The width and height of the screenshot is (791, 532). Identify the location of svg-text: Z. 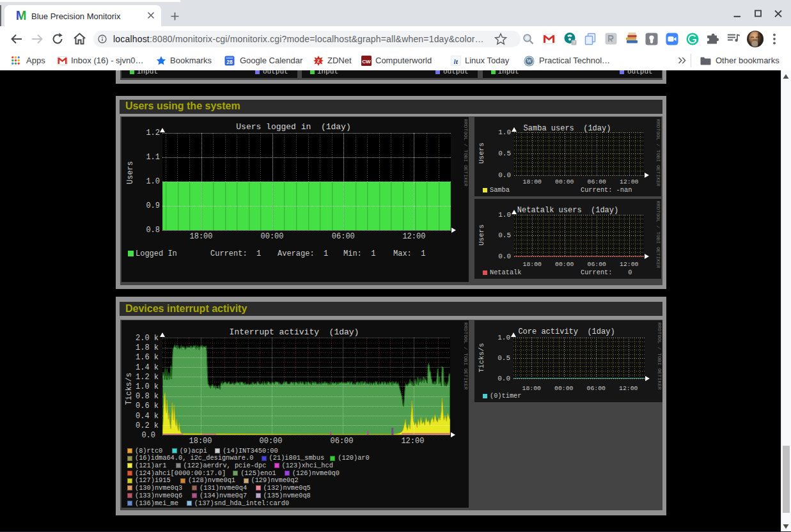
(318, 61).